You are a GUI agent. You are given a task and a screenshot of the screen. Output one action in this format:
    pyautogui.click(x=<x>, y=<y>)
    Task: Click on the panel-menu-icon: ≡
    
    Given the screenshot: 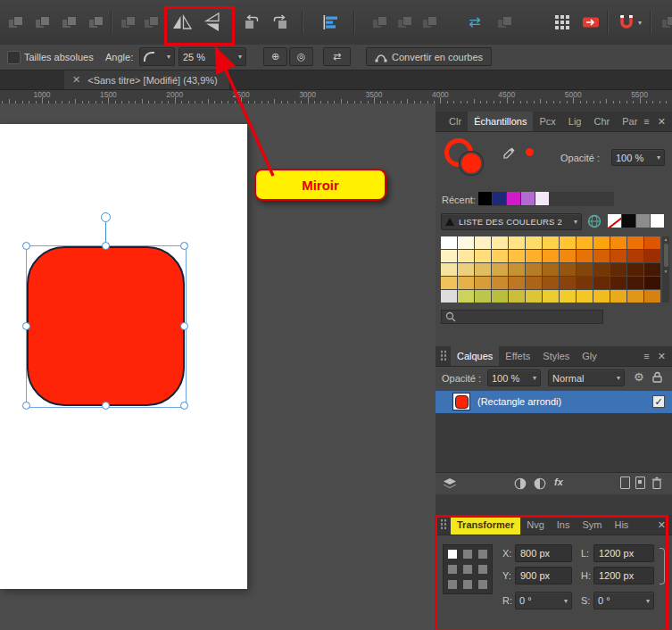 What is the action you would take?
    pyautogui.click(x=646, y=121)
    